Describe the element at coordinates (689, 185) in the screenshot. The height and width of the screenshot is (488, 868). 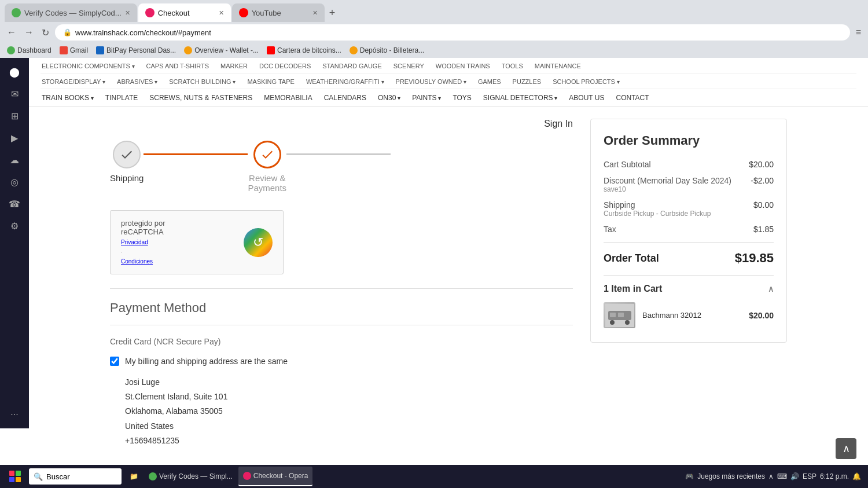
I see `discount-row: Discount (Memorial Day Sale 2024) save10…` at that location.